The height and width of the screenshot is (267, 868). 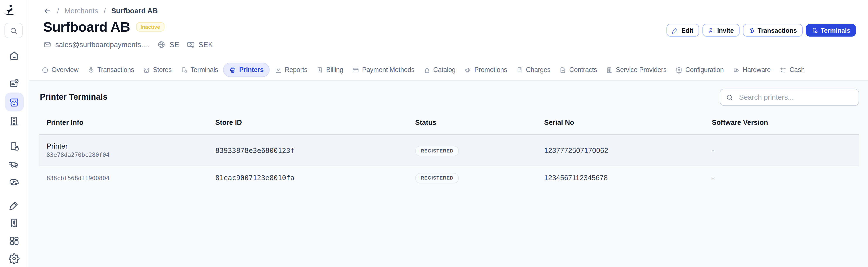 I want to click on info-circle-icon, so click(x=45, y=70).